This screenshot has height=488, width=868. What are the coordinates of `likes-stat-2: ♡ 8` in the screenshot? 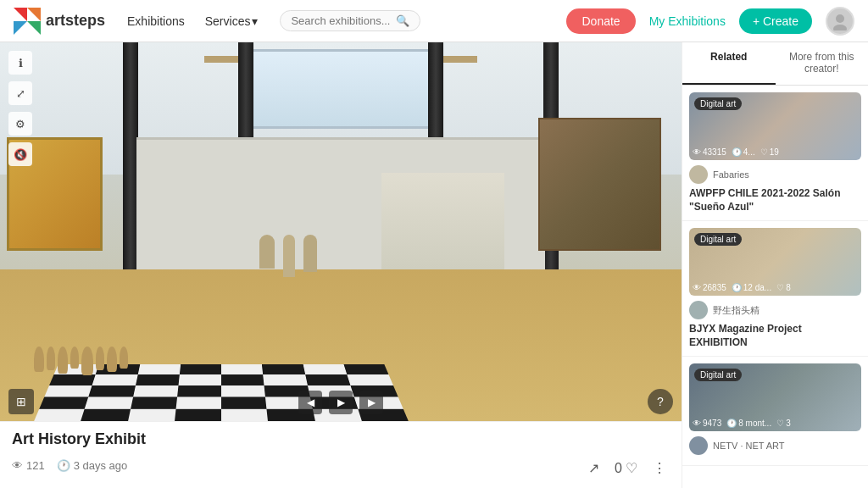 It's located at (783, 288).